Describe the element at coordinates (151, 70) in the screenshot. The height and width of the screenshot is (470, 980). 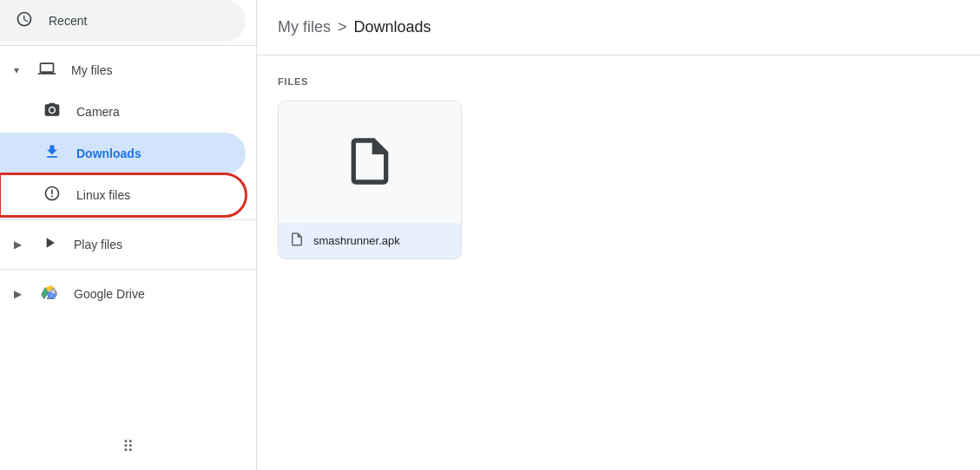
I see `sidebar-item-my-files-label: My files` at that location.